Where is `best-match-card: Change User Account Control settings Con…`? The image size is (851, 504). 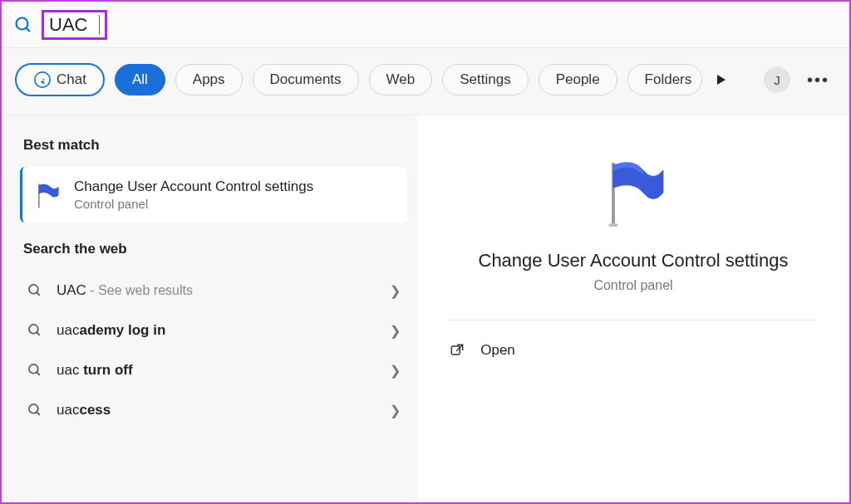 best-match-card: Change User Account Control settings Con… is located at coordinates (214, 194).